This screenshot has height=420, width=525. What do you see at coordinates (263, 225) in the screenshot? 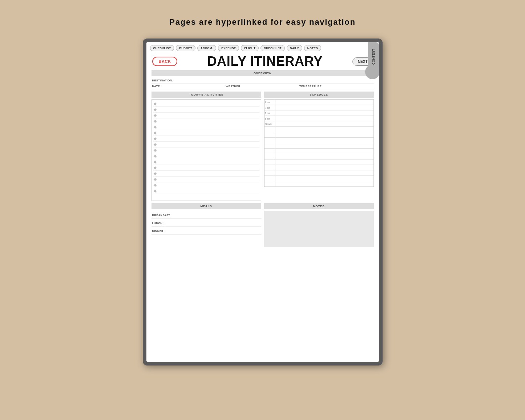
I see `bottom-section: MEALS BREAKFAST: LUNCH: DINNER: NOTES` at bounding box center [263, 225].